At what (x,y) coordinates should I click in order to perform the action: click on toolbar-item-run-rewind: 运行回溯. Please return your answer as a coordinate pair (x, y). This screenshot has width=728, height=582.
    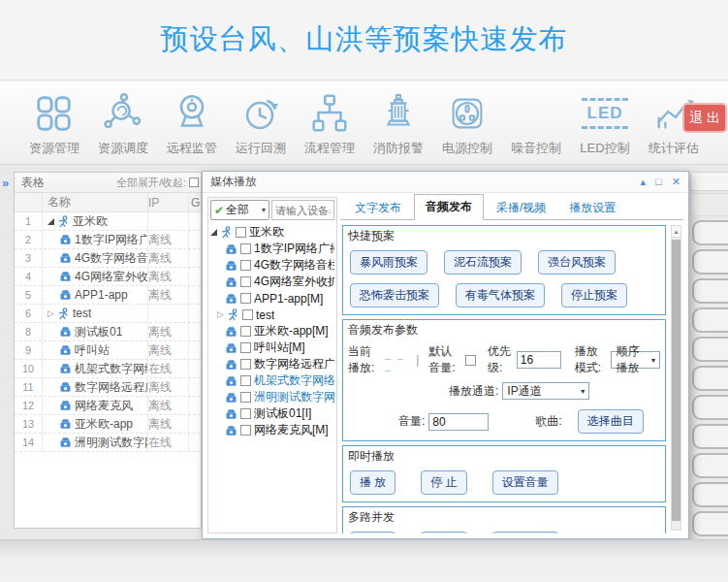
    Looking at the image, I should click on (261, 127).